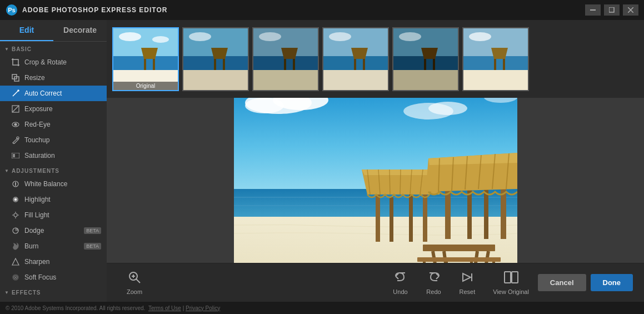 The height and width of the screenshot is (314, 644). Describe the element at coordinates (53, 140) in the screenshot. I see `sidebar-item-touchup: Touchup` at that location.